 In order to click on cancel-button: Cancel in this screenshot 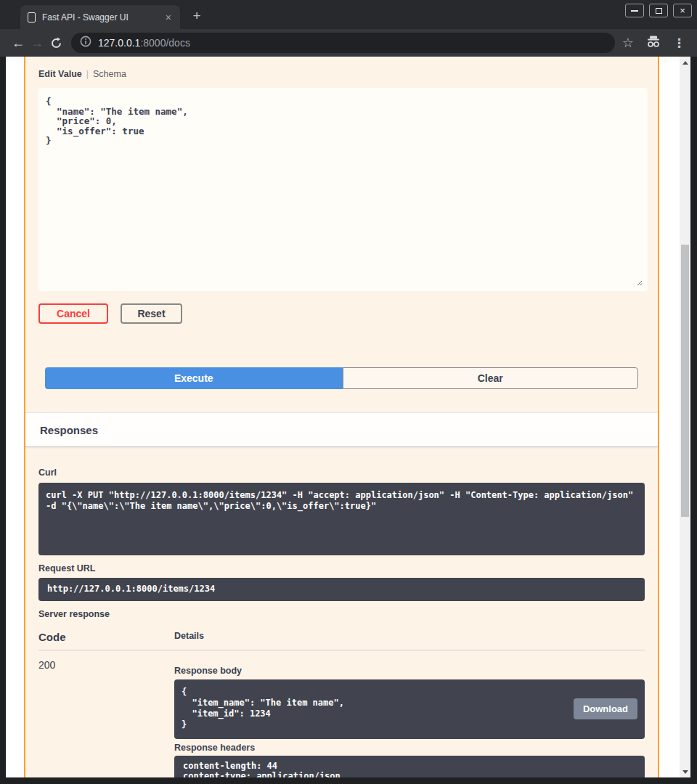, I will do `click(73, 314)`.